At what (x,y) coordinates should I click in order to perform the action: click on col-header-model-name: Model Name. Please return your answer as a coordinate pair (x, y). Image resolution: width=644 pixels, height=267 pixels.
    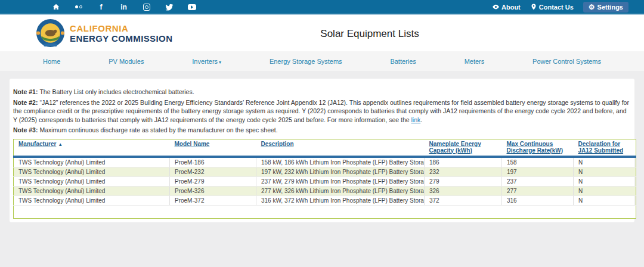
    Looking at the image, I should click on (213, 148).